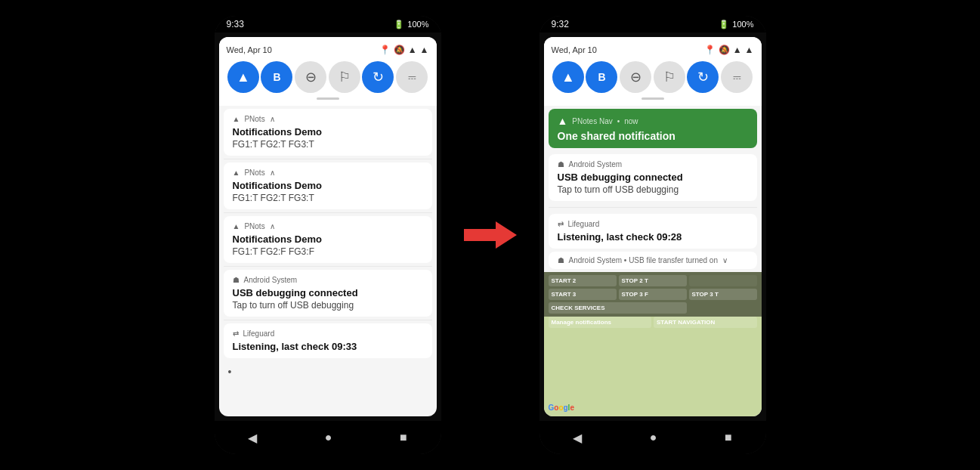 Image resolution: width=980 pixels, height=470 pixels. Describe the element at coordinates (563, 121) in the screenshot. I see `pnotes-nav-icon: ▲` at that location.